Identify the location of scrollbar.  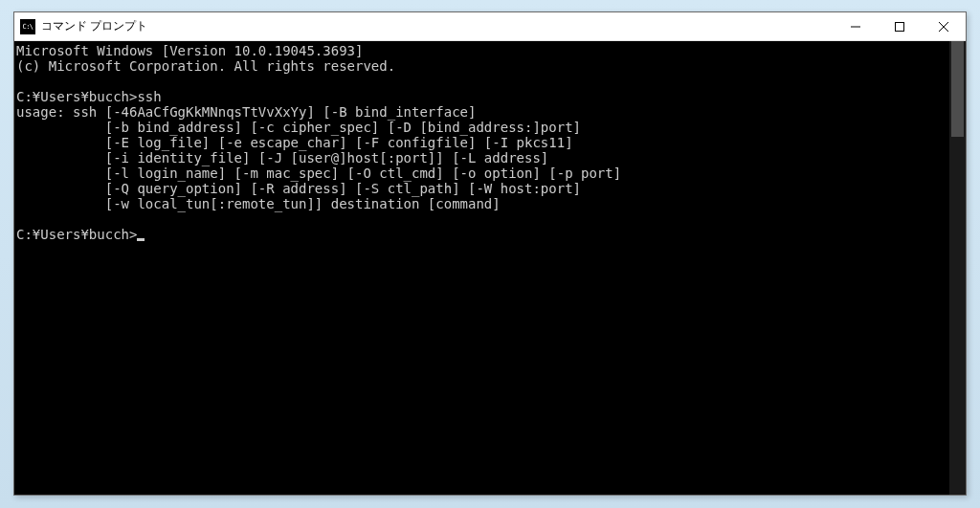
(957, 268).